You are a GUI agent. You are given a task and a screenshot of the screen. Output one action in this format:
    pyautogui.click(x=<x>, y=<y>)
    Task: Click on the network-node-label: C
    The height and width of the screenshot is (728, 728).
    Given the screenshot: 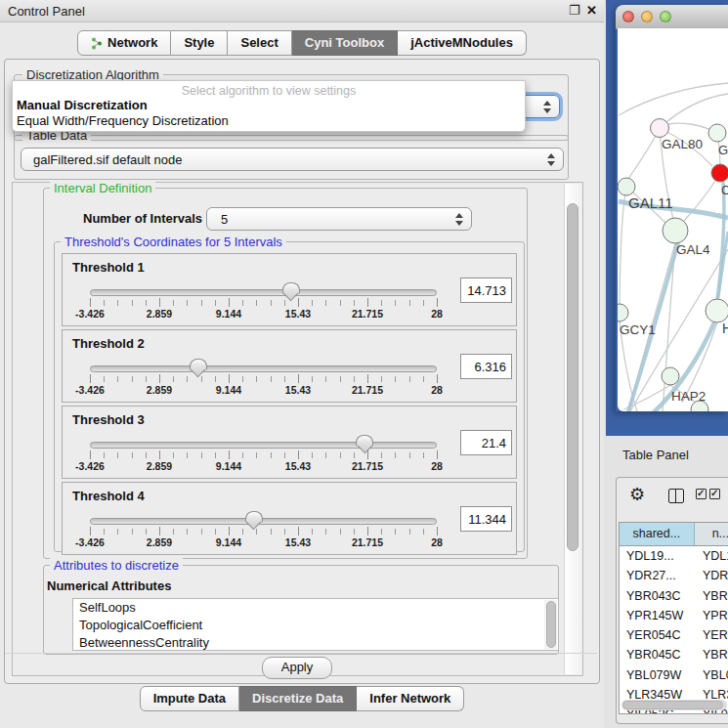 What is the action you would take?
    pyautogui.click(x=725, y=190)
    